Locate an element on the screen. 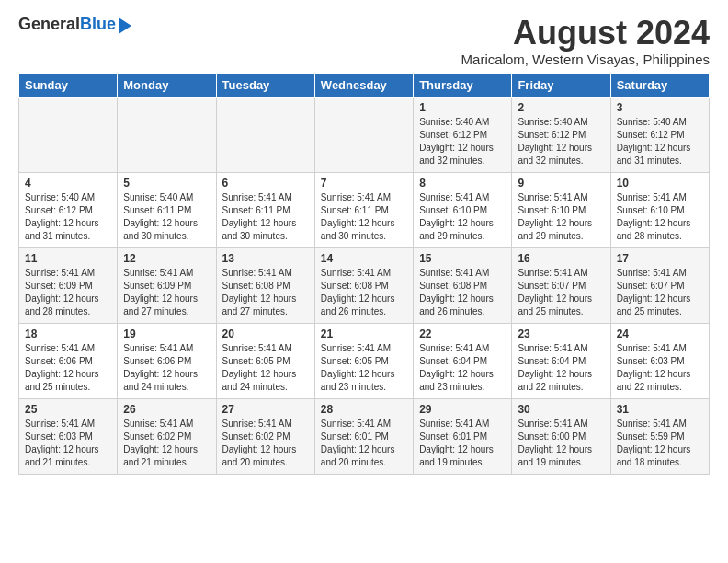  day-number: 21 is located at coordinates (364, 334).